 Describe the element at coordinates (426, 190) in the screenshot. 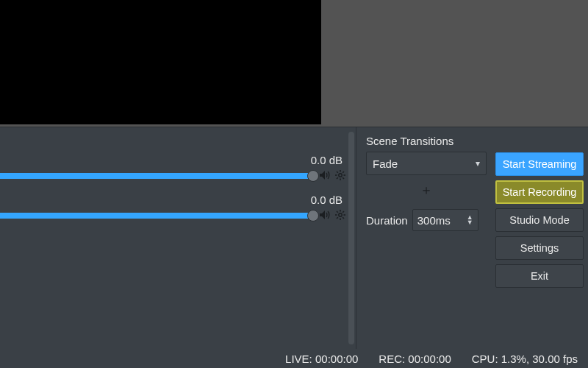

I see `add-transition-icon: ＋` at that location.